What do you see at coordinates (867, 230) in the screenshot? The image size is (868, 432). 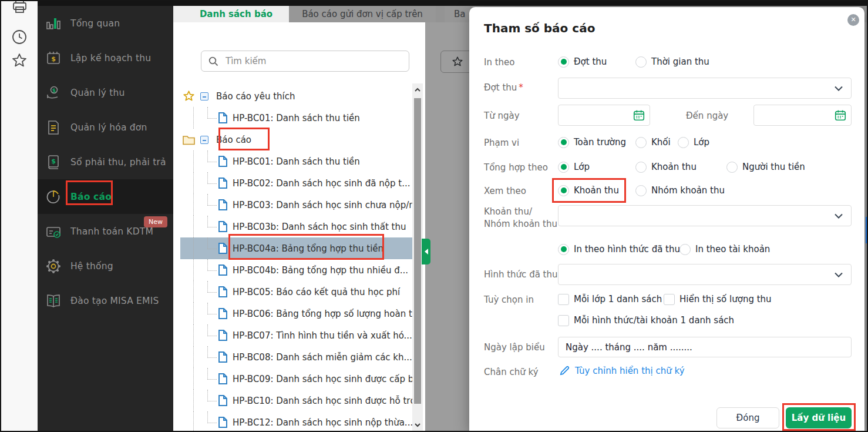 I see `page-scrollbar-thumb` at bounding box center [867, 230].